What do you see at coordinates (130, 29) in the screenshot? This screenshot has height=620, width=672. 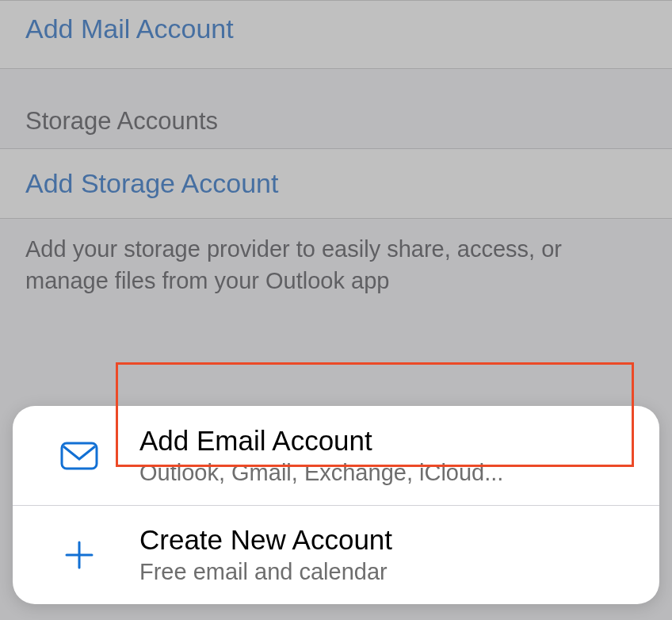 I see `add-mail-account-label: Add Mail Account` at bounding box center [130, 29].